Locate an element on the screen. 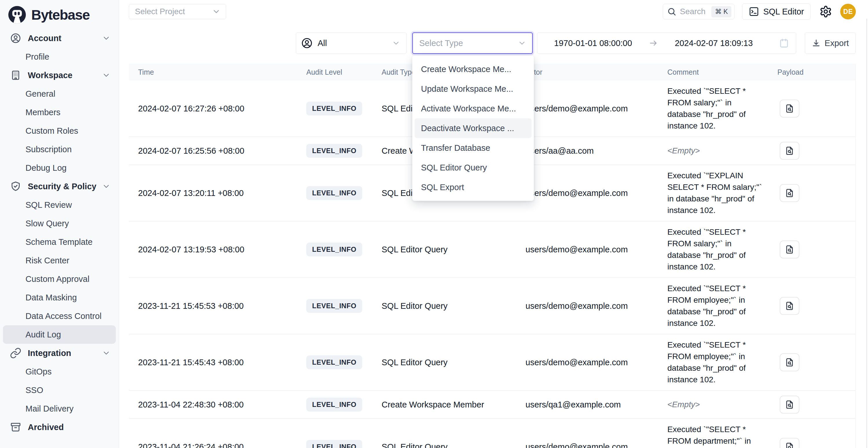 Image resolution: width=868 pixels, height=448 pixels. table-row: 2023-11-04 22:48:30 +08:00LEVEL_INFOCrea… is located at coordinates (492, 405).